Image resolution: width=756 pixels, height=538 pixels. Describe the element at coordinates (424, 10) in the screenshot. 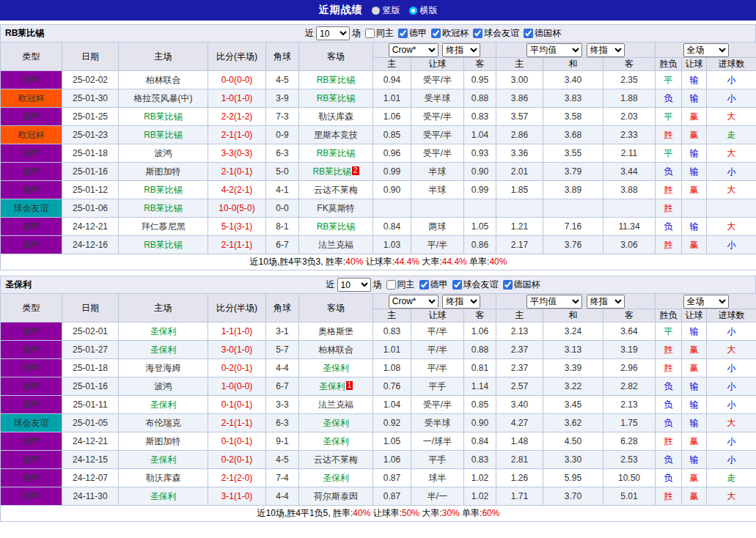

I see `layout-option-horizontal: 横版` at that location.